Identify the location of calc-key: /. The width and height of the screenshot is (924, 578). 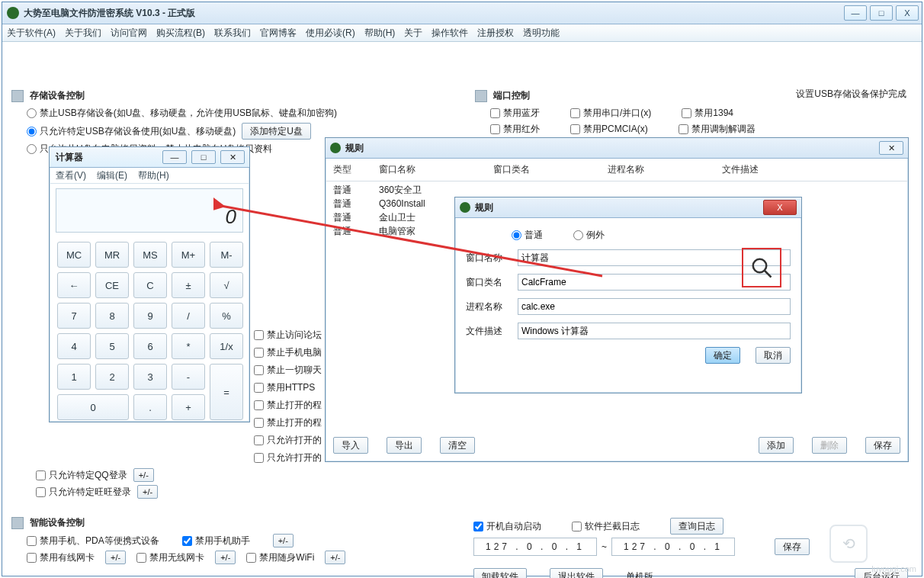
(188, 316).